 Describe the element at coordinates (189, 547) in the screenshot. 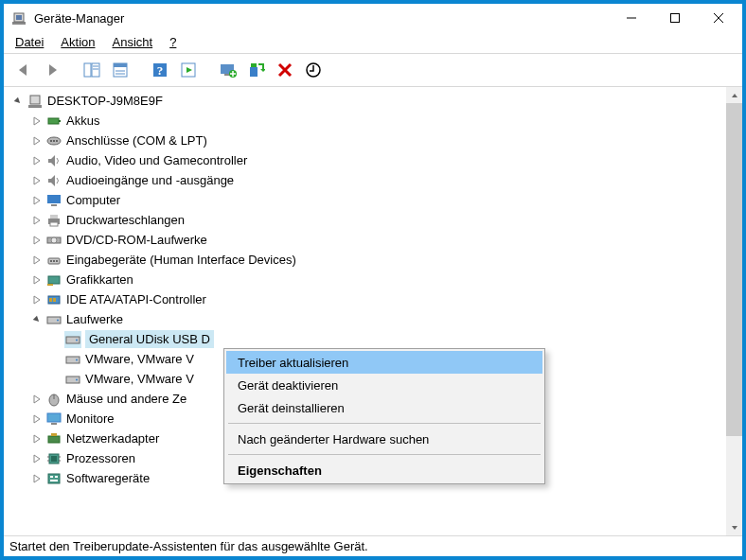

I see `statusbar-text: Startet den Treiberupdate-Assistenten fü…` at that location.